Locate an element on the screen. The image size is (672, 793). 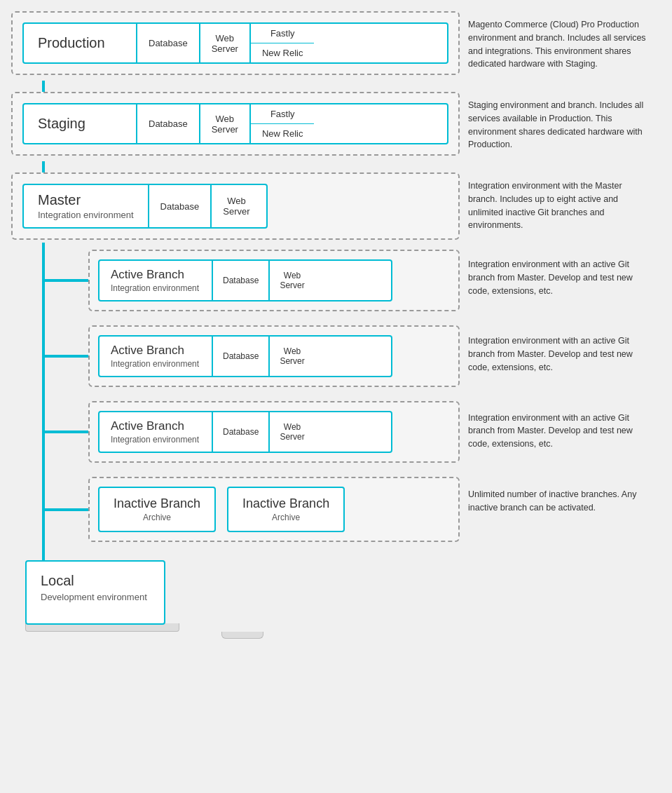
production-webserver: WebServer is located at coordinates (224, 43).